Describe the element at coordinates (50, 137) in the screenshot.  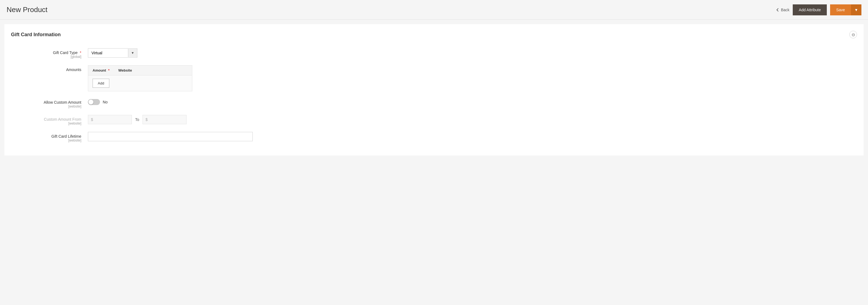
I see `gift-card-lifetime-label: Gift Card Lifetime [website]` at that location.